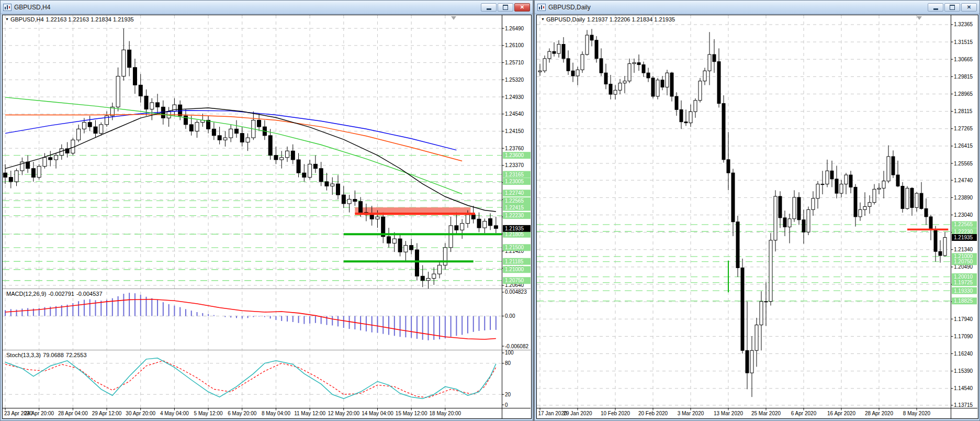  What do you see at coordinates (964, 76) in the screenshot?
I see `svg-text: 1.29815` at bounding box center [964, 76].